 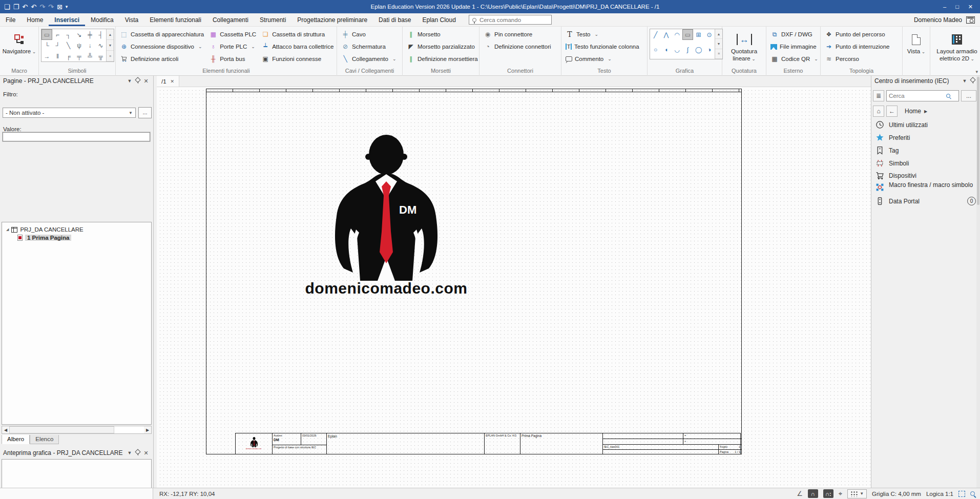 I want to click on symbol-cell: ψ, so click(x=79, y=45).